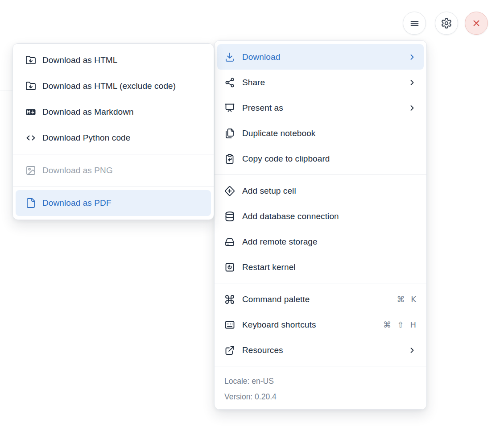 This screenshot has height=440, width=504. What do you see at coordinates (113, 138) in the screenshot?
I see `menu-item-download-python: Download Python code` at bounding box center [113, 138].